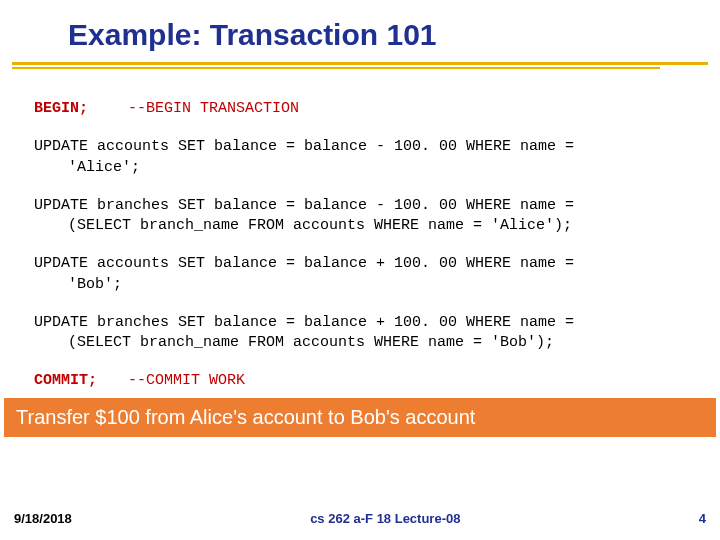  Describe the element at coordinates (373, 285) in the screenshot. I see `stmt-3-line-b: 'Bob';` at that location.